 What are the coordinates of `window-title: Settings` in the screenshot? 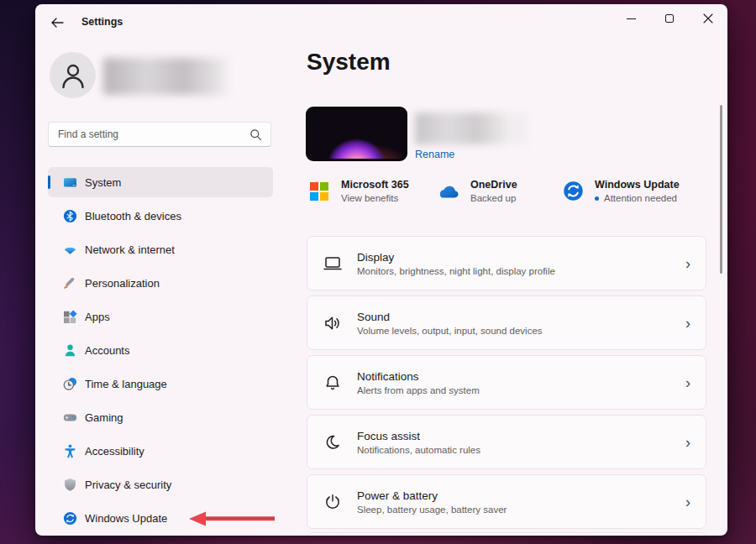 It's located at (102, 22).